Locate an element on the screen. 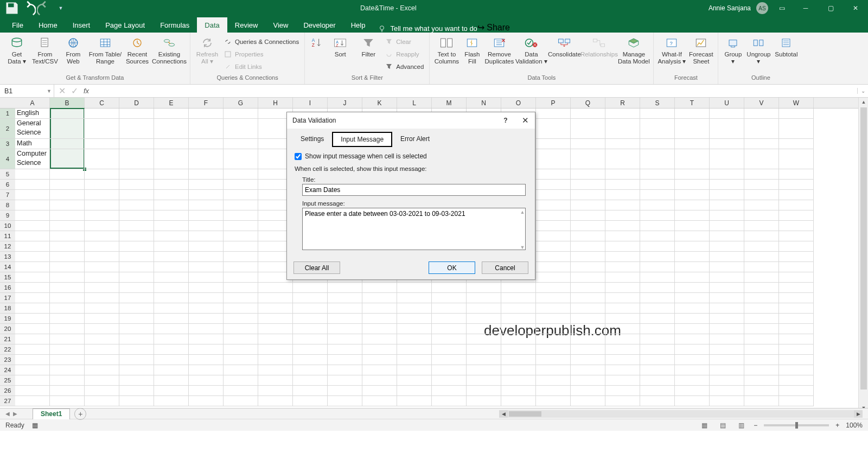  cell-M23 is located at coordinates (449, 360).